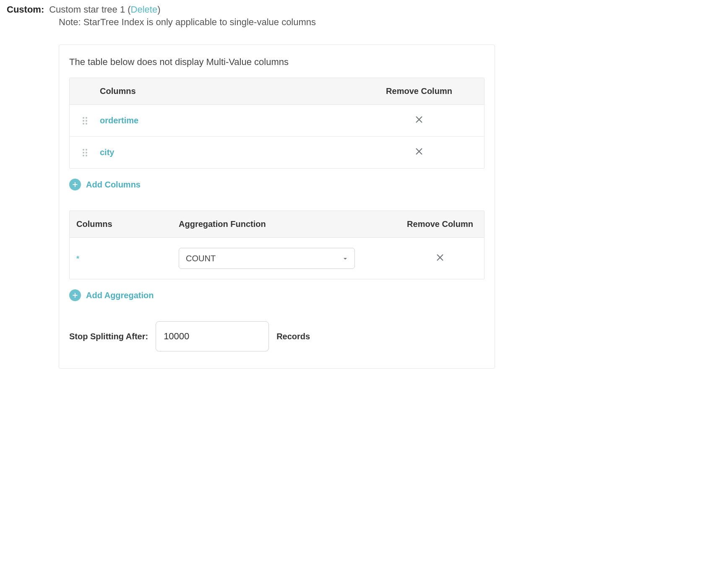 This screenshot has width=719, height=588. What do you see at coordinates (386, 22) in the screenshot?
I see `note-text: Note: StarTree Index is only applicable …` at bounding box center [386, 22].